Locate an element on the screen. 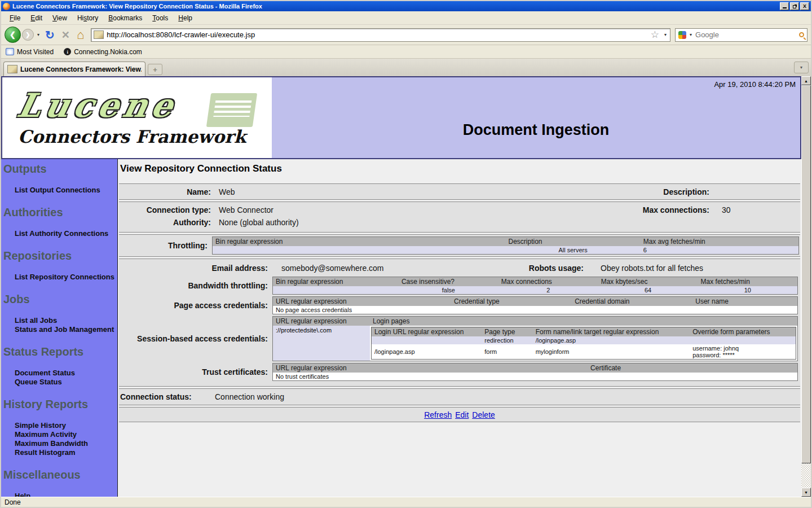 This screenshot has height=508, width=812. sidebar-item-list-output-connections: List Output Connections is located at coordinates (66, 190).